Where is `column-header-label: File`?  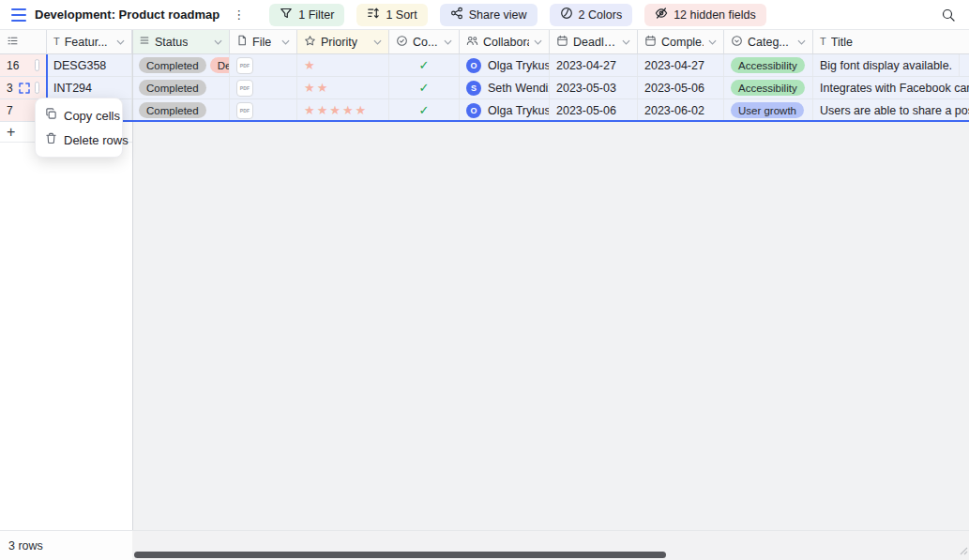
column-header-label: File is located at coordinates (262, 42).